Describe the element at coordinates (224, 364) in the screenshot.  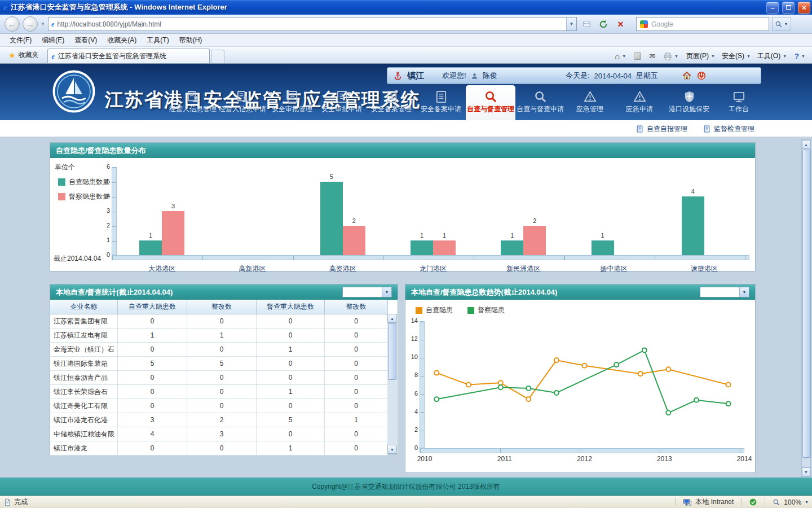
I see `table-row: 镇江港国际集装箱5500` at that location.